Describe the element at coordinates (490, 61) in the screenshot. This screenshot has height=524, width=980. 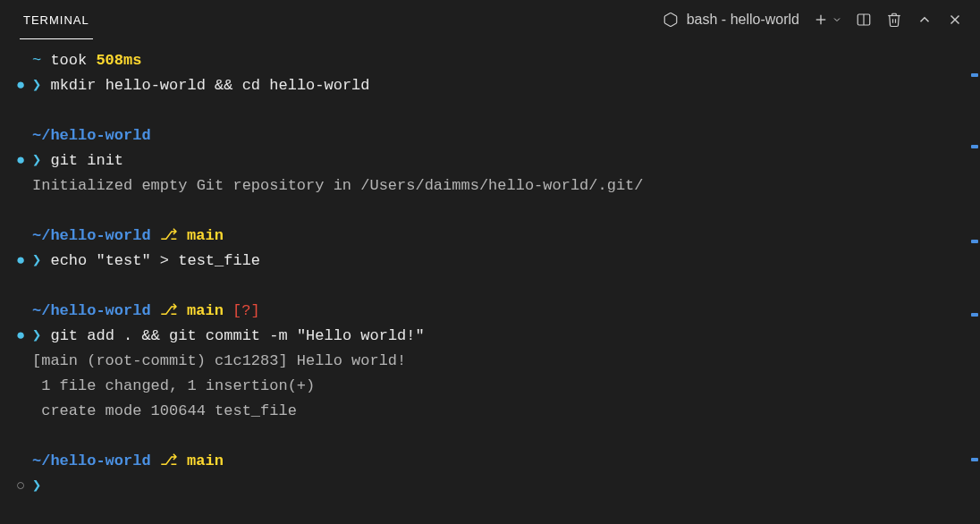
I see `prompt-header: ~ took 508ms` at that location.